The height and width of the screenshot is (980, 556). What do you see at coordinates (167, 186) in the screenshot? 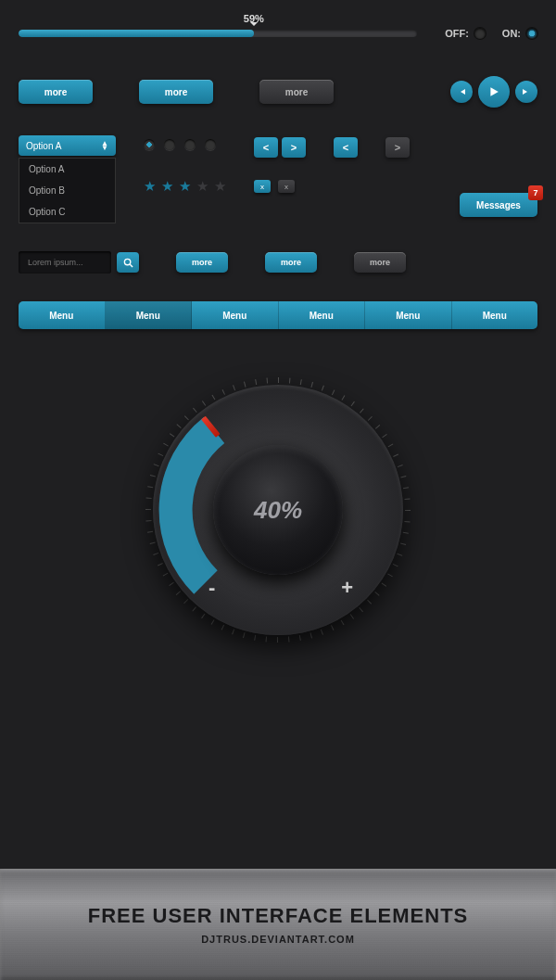
I see `star-2: ★` at bounding box center [167, 186].